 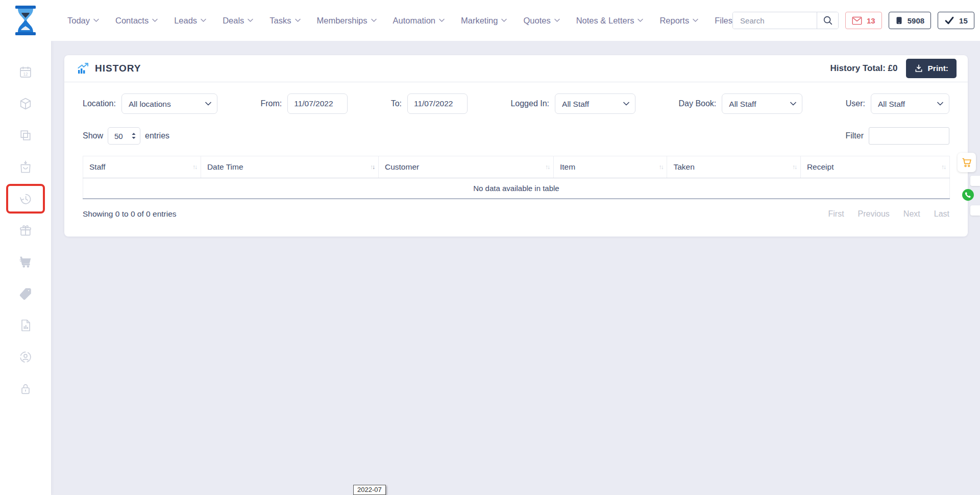 What do you see at coordinates (541, 20) in the screenshot?
I see `nav-quotes: Quotes` at bounding box center [541, 20].